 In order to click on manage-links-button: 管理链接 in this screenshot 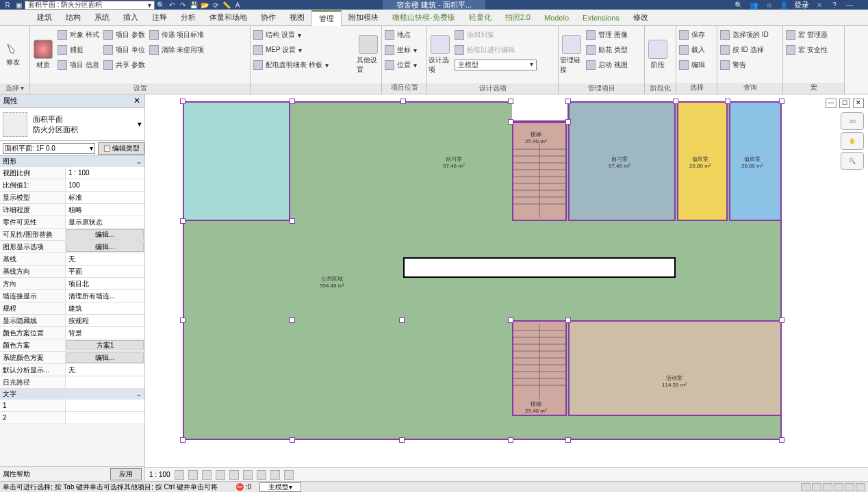, I will do `click(572, 55)`.